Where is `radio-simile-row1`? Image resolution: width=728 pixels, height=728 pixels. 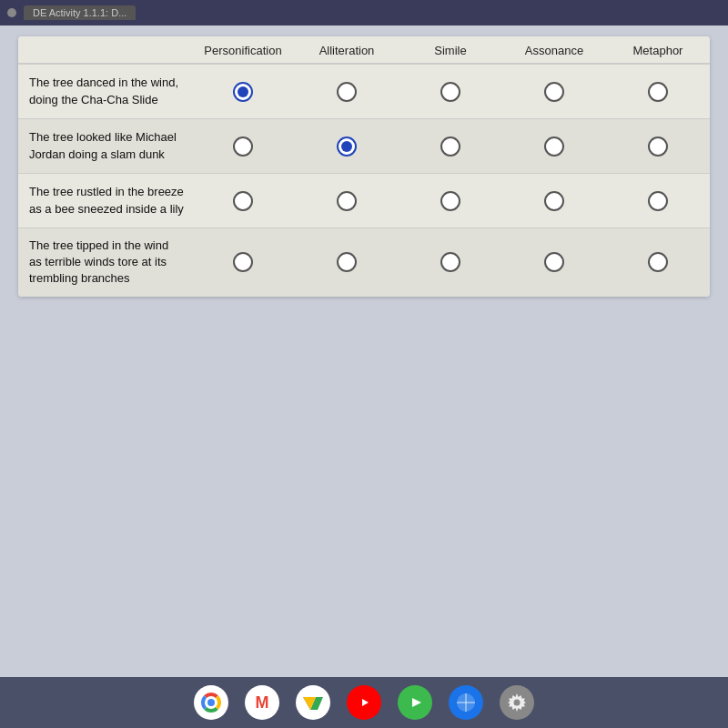 radio-simile-row1 is located at coordinates (450, 92).